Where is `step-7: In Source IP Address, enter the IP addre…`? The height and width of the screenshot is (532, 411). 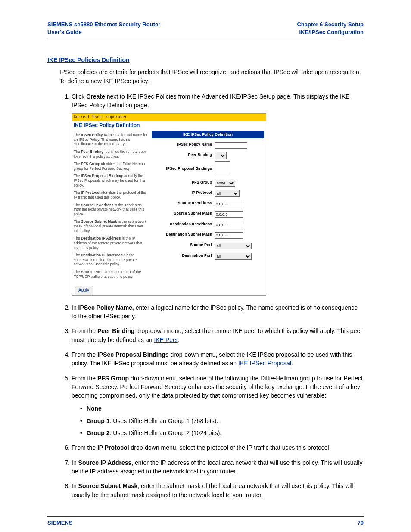 step-7: In Source IP Address, enter the IP addre… is located at coordinates (218, 467).